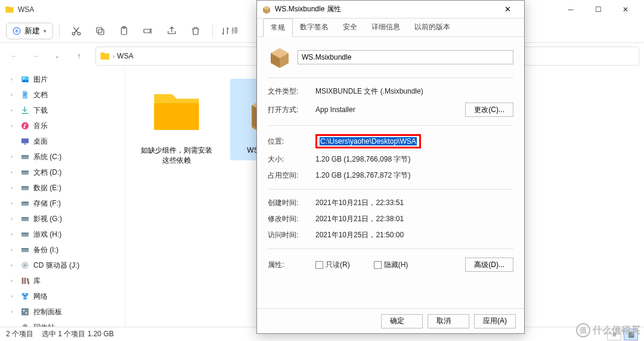  What do you see at coordinates (414, 219) in the screenshot?
I see `modified-value: 2021年10月21日，22:38:01` at bounding box center [414, 219].